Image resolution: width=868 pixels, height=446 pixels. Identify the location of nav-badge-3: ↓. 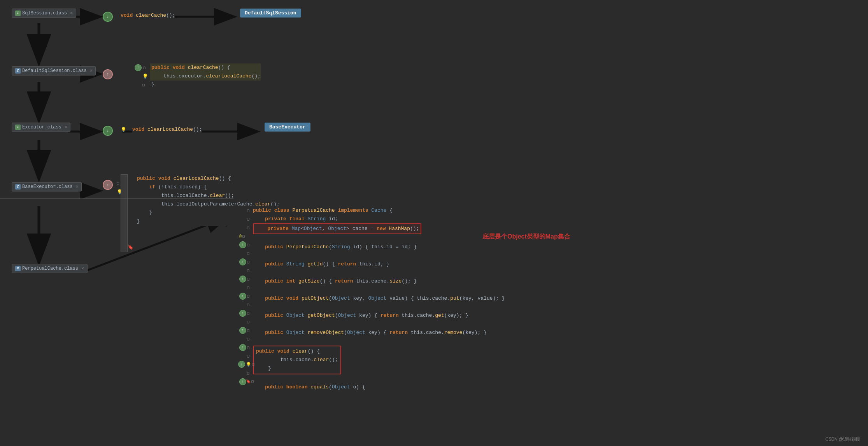
(108, 131).